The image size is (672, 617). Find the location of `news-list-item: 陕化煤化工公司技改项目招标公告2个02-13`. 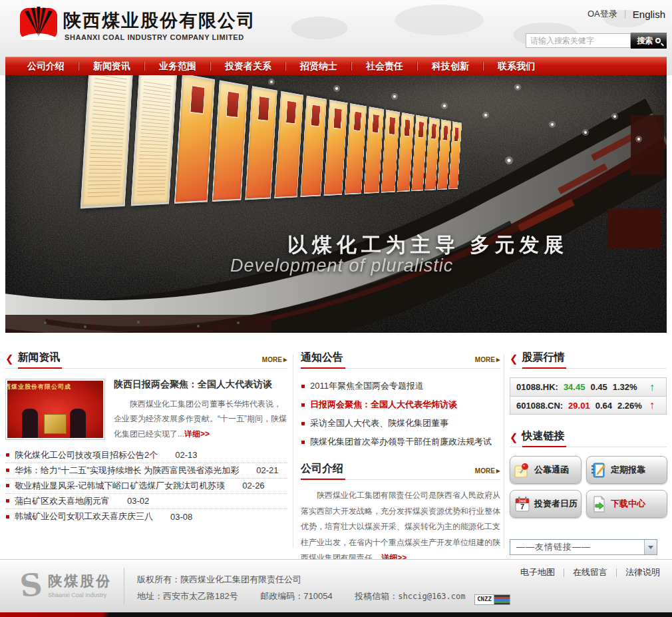

news-list-item: 陕化煤化工公司技改项目招标公告2个02-13 is located at coordinates (146, 455).